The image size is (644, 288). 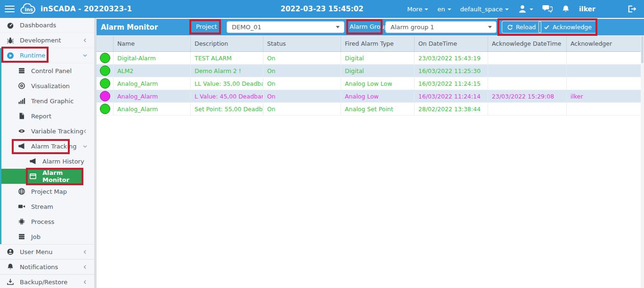 I want to click on bar-chart-icon, so click(x=22, y=101).